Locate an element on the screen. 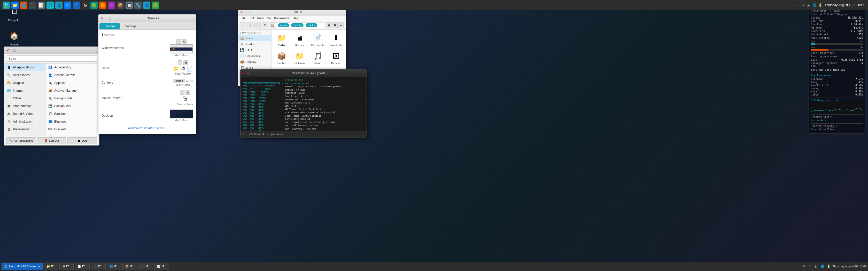  tray-icon-5: 🔋 is located at coordinates (820, 5).